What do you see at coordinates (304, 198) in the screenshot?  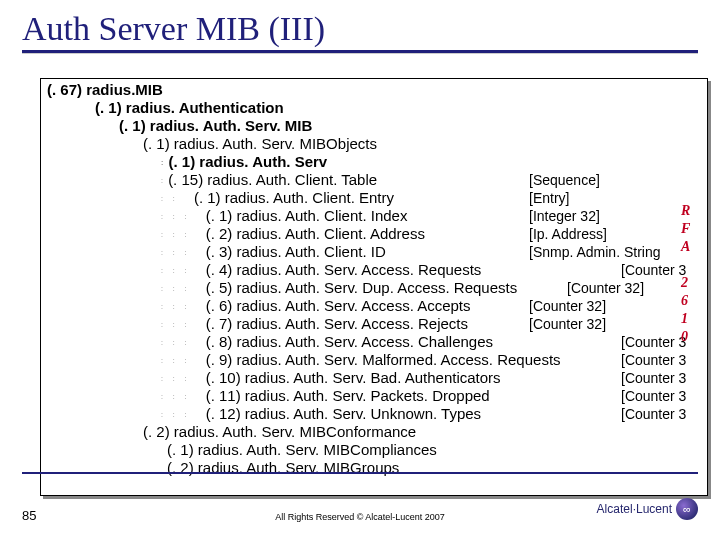 I see `tree-row: : : (. 1) radius. Auth. Client. Entry` at bounding box center [304, 198].